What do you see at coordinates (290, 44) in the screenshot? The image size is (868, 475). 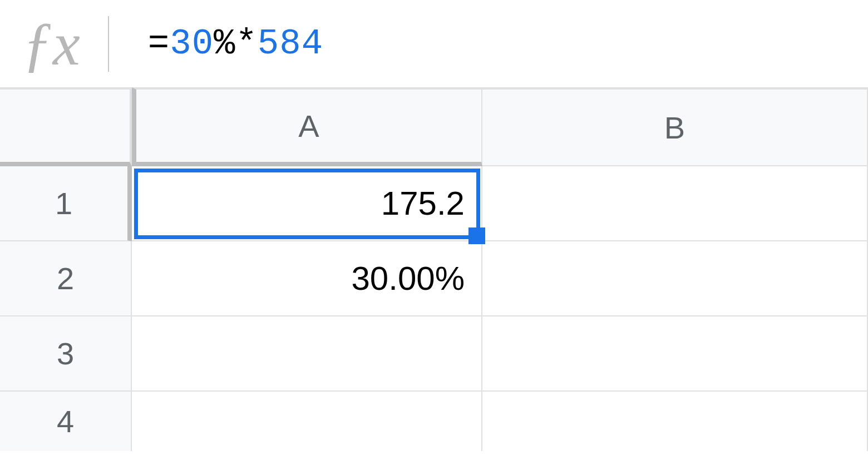 I see `formula-token: 584` at bounding box center [290, 44].